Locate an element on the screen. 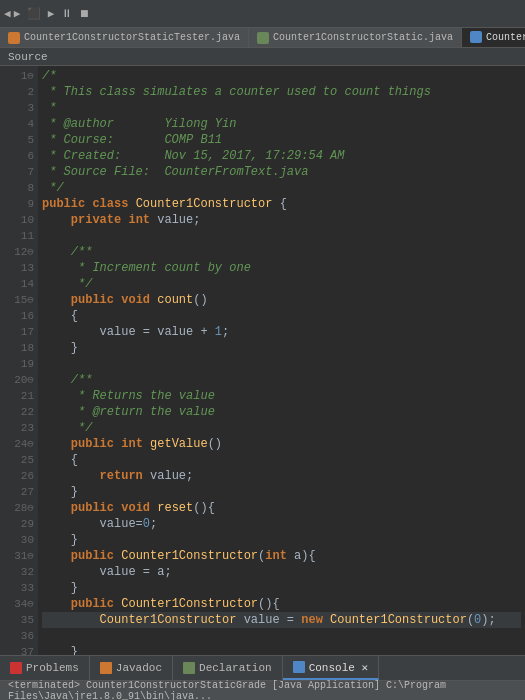 The width and height of the screenshot is (525, 700). source-label: Source is located at coordinates (28, 57).